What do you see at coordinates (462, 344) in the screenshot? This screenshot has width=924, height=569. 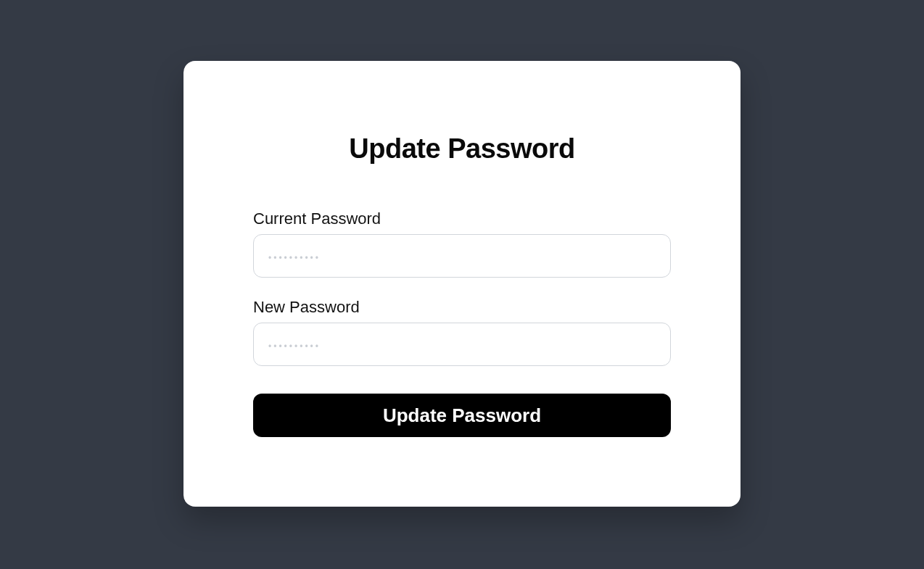 I see `new-password-input` at bounding box center [462, 344].